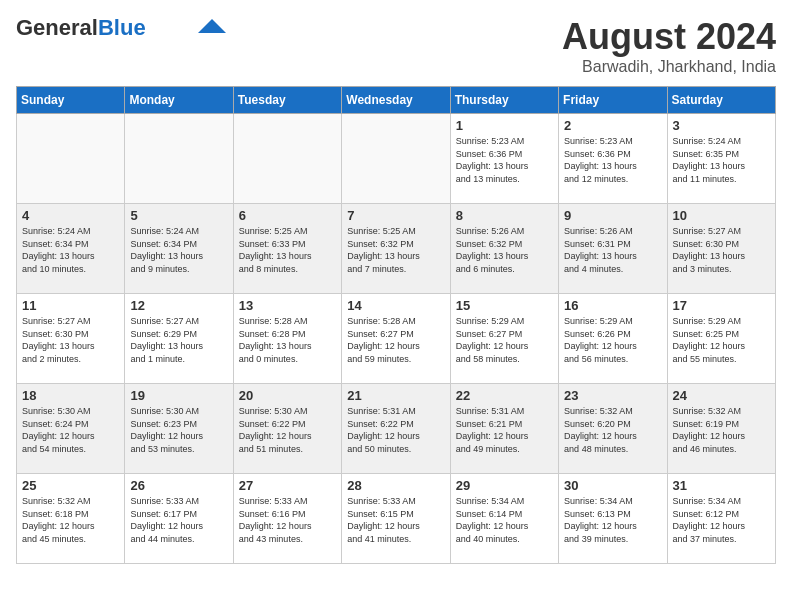 This screenshot has width=792, height=612. What do you see at coordinates (396, 430) in the screenshot?
I see `day-info: Sunrise: 5:31 AM Sunset: 6:22 PM Dayligh…` at bounding box center [396, 430].